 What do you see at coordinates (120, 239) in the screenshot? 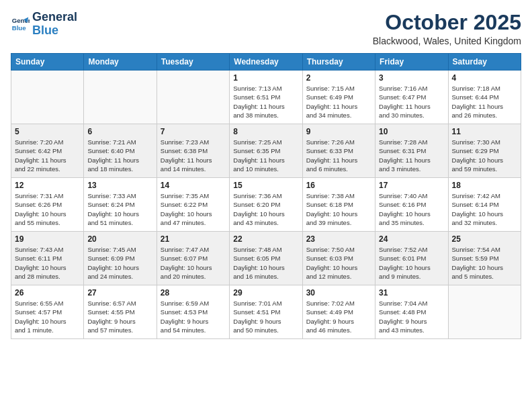
I see `day-number: 20` at bounding box center [120, 239].